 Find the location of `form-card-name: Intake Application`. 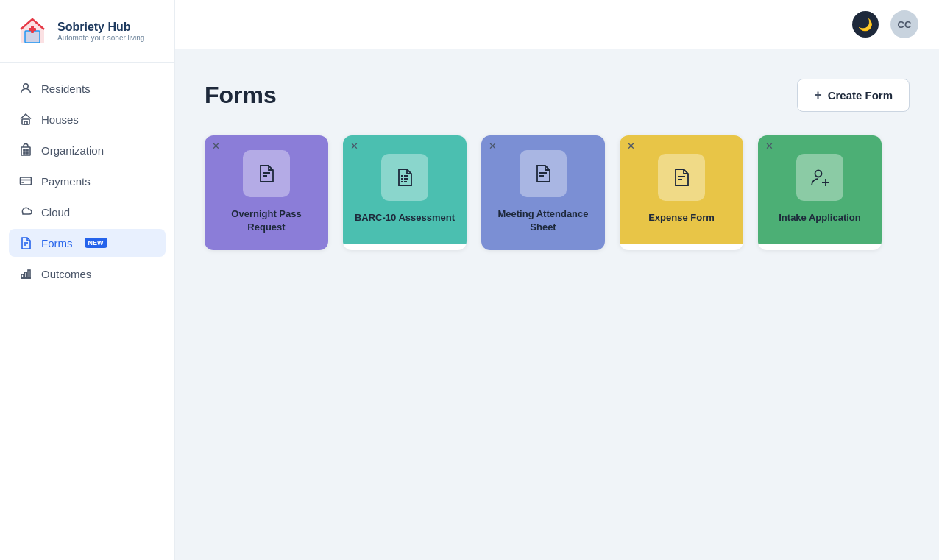

form-card-name: Intake Application is located at coordinates (820, 218).